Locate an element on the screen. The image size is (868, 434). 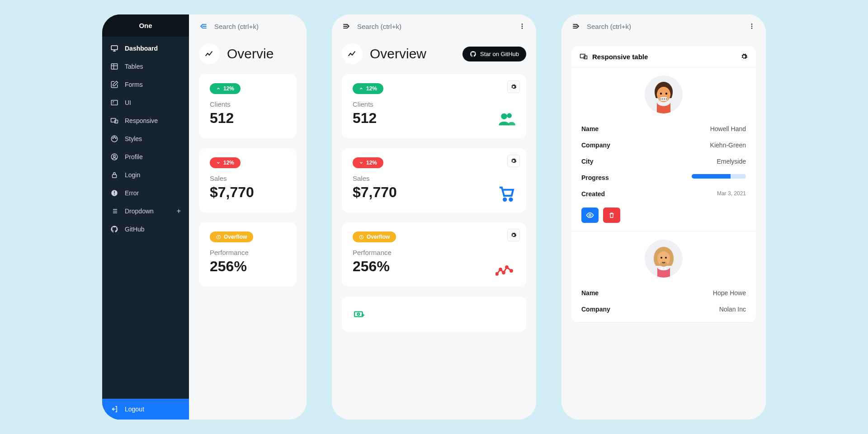
field-label: Name is located at coordinates (590, 129).